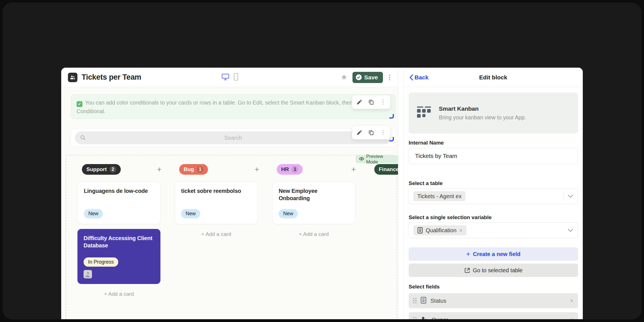 Image resolution: width=644 pixels, height=322 pixels. Describe the element at coordinates (564, 196) in the screenshot. I see `select-divider` at that location.